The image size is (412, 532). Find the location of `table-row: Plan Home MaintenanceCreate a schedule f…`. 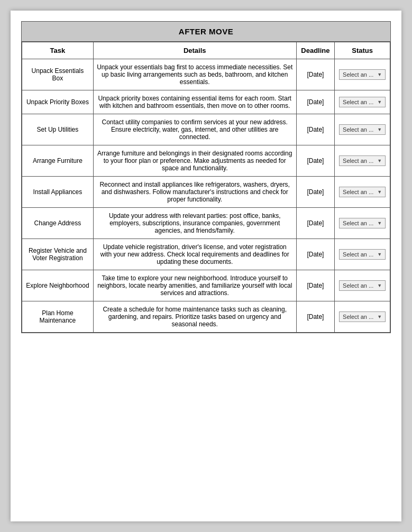

table-row: Plan Home MaintenanceCreate a schedule f… is located at coordinates (206, 317).